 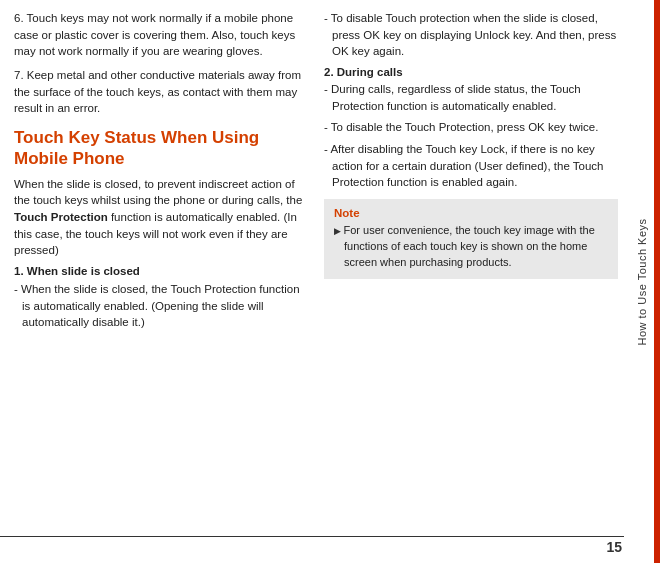 I want to click on sub-heading-when-closed: 1. When slide is closed, so click(x=162, y=271).